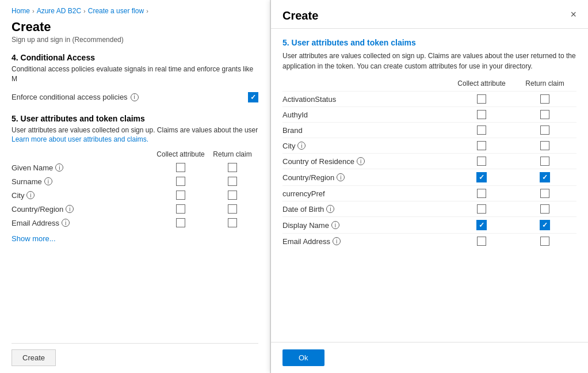 This screenshot has height=373, width=588. What do you see at coordinates (83, 196) in the screenshot?
I see `left-attr-name: City i` at bounding box center [83, 196].